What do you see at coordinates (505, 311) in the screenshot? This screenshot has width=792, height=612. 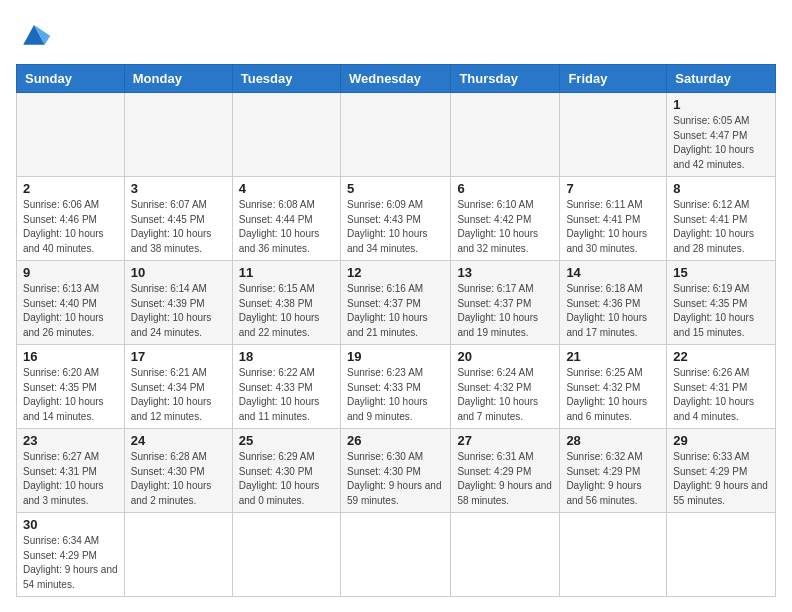 I see `day-info: Sunrise: 6:17 AM Sunset: 4:37 PM Dayligh…` at bounding box center [505, 311].